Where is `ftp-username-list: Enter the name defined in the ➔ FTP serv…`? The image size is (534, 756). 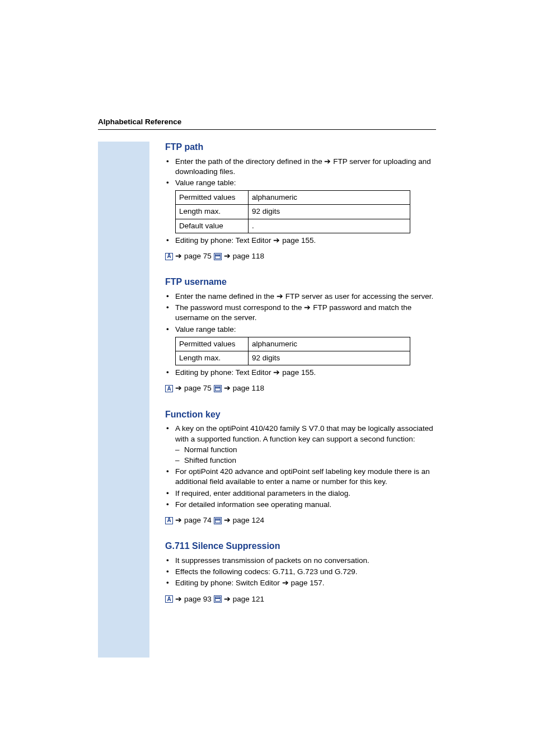
ftp-username-list: Enter the name defined in the ➔ FTP serv… is located at coordinates (301, 313).